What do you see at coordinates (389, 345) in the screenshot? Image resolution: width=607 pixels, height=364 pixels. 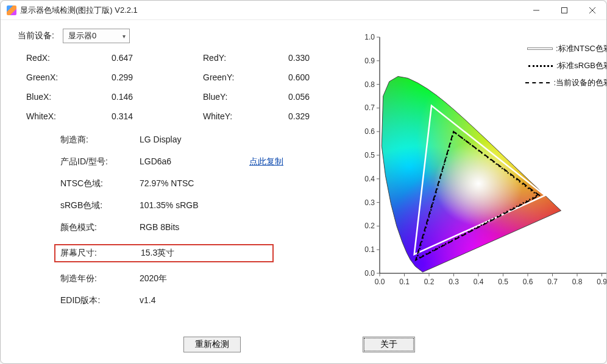 I see `about-button: 关于` at bounding box center [389, 345].